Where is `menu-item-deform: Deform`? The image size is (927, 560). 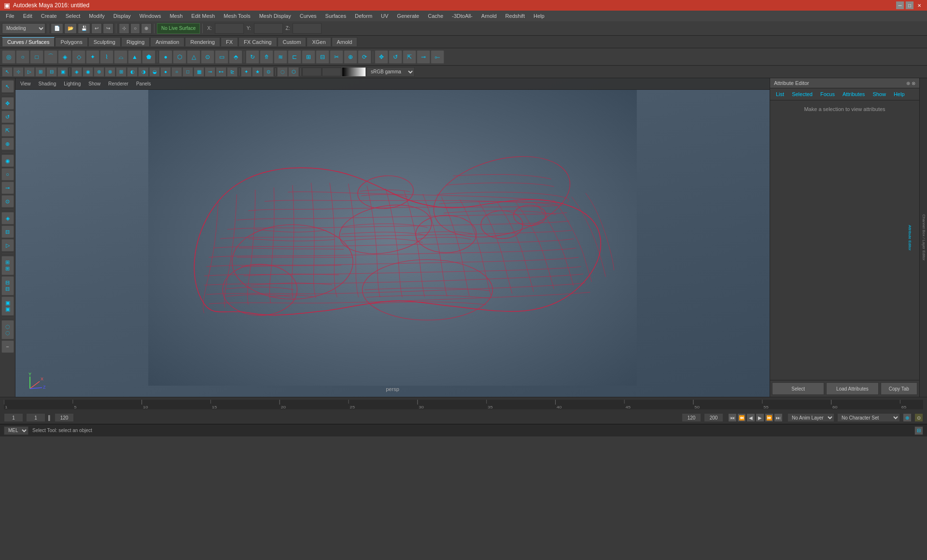 menu-item-deform: Deform is located at coordinates (364, 16).